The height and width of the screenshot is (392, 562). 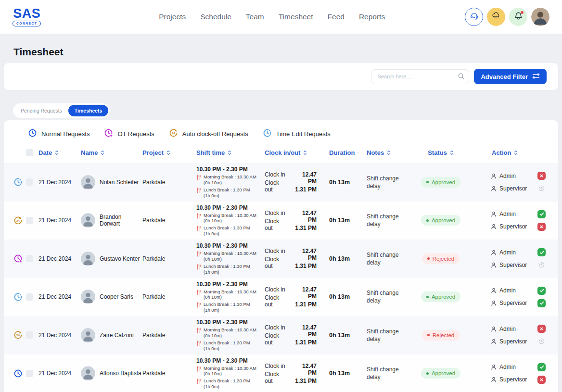 What do you see at coordinates (169, 335) in the screenshot?
I see `project-cell: Parkdale` at bounding box center [169, 335].